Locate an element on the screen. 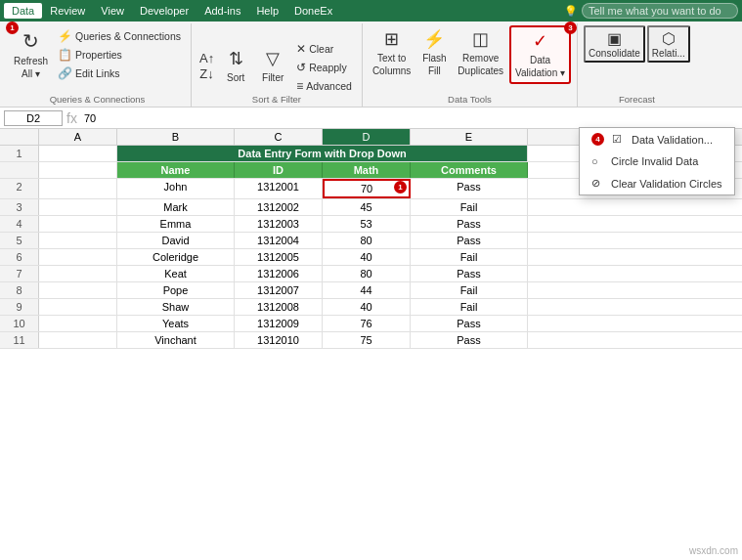 Image resolution: width=742 pixels, height=560 pixels. cell-name-1: Mark is located at coordinates (176, 207).